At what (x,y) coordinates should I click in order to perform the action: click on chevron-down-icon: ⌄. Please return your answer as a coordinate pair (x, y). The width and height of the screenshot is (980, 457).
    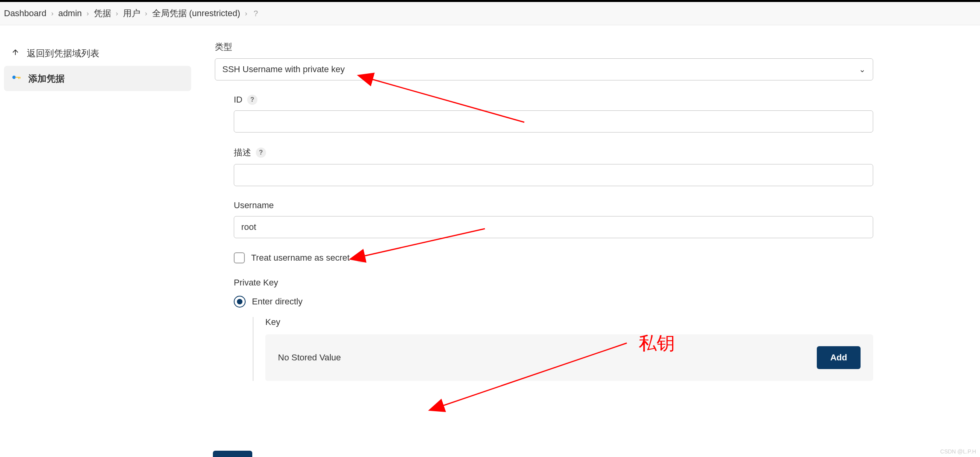
    Looking at the image, I should click on (863, 69).